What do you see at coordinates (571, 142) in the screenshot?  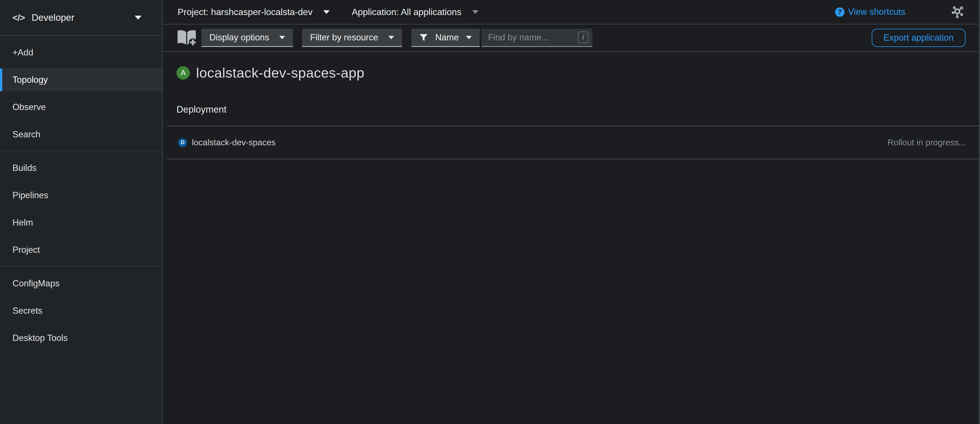 I see `resource-list: D localstack-dev-spaces Rollout in progr…` at bounding box center [571, 142].